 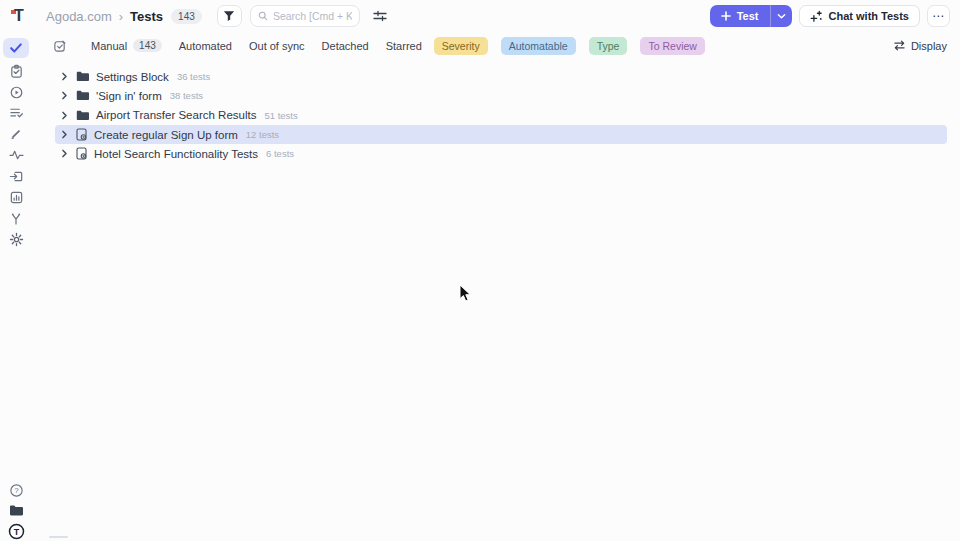 I want to click on tree-row-airport-transfer-search-results: Airport Transfer Search Results 51 tests, so click(x=501, y=116).